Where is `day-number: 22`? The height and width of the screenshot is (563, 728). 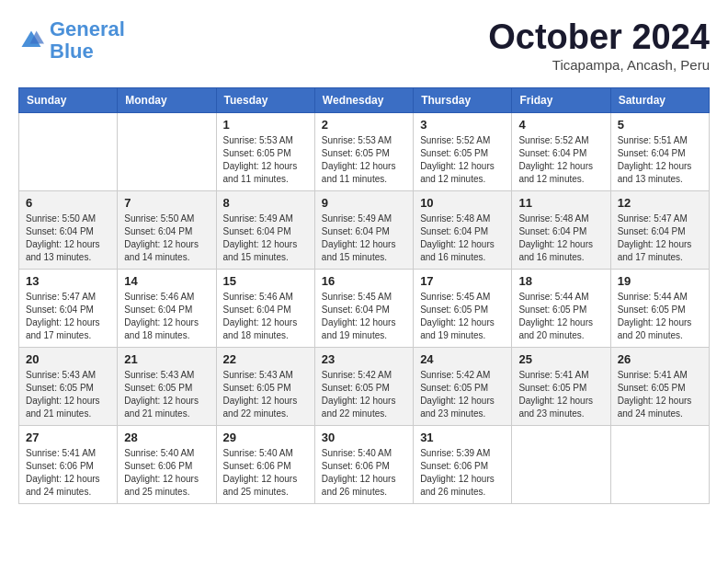
day-number: 22 is located at coordinates (266, 359).